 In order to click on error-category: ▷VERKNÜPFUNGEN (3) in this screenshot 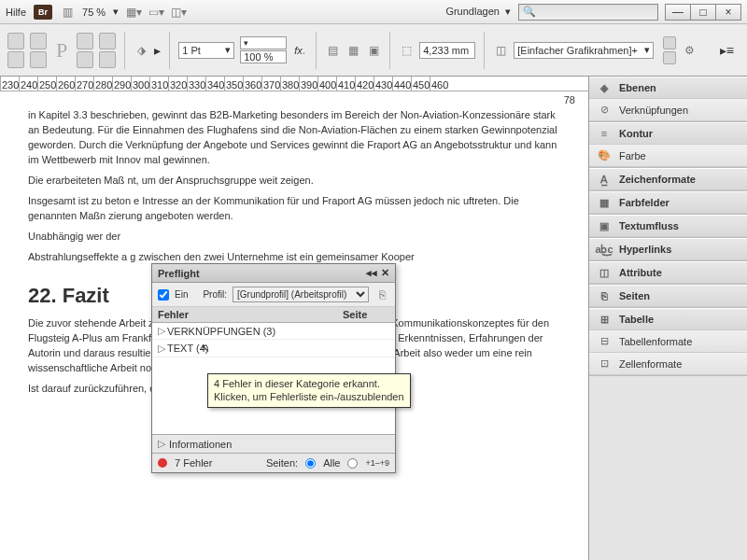, I will do `click(274, 331)`.